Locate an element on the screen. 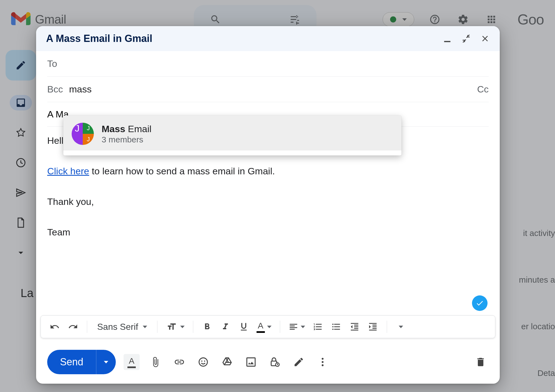 This screenshot has height=392, width=555. minimize-icon is located at coordinates (447, 39).